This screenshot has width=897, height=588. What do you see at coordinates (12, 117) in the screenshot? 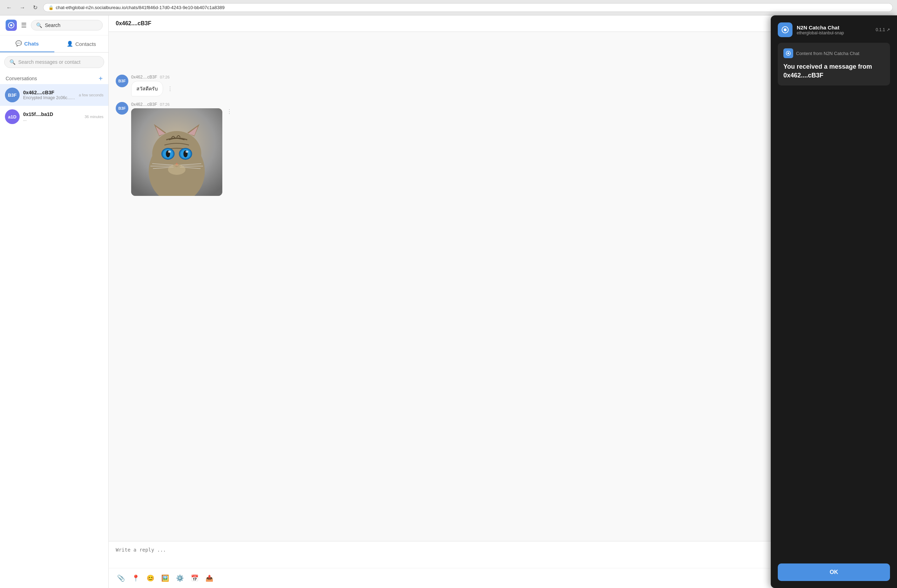
I see `avatar-2: a1D` at bounding box center [12, 117].